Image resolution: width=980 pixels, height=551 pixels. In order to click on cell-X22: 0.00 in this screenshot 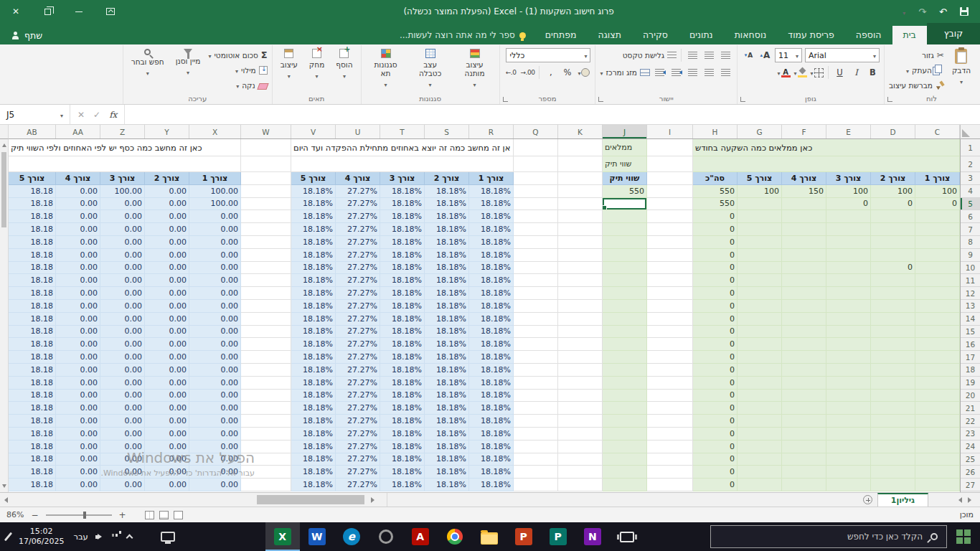, I will do `click(215, 421)`.